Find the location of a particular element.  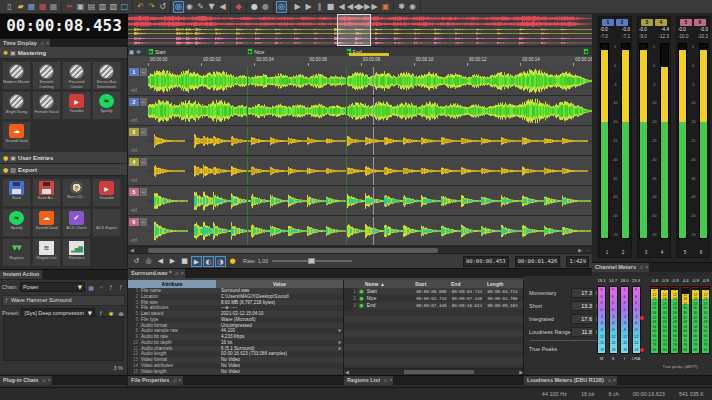

stop-icon: ■ is located at coordinates (184, 262).